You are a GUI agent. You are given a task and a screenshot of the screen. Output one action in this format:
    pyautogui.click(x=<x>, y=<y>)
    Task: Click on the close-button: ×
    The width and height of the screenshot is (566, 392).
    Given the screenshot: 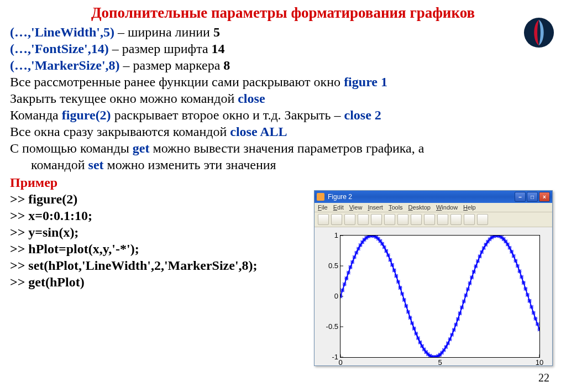 What is the action you would take?
    pyautogui.click(x=544, y=197)
    